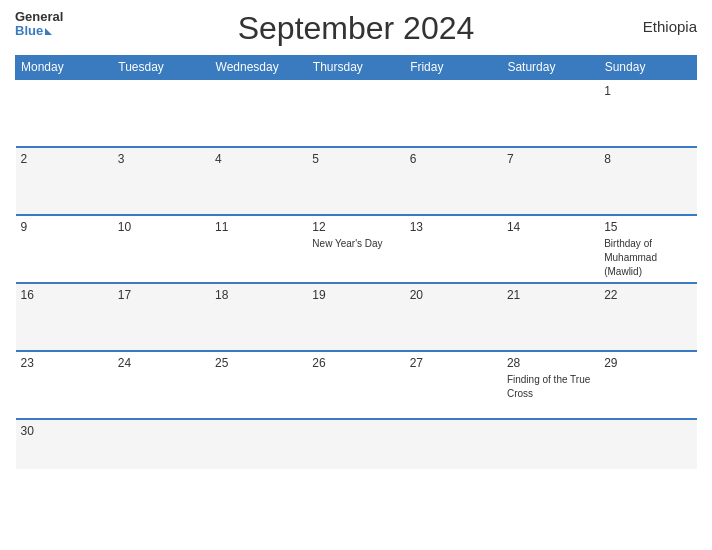  What do you see at coordinates (258, 363) in the screenshot?
I see `day-number: 25` at bounding box center [258, 363].